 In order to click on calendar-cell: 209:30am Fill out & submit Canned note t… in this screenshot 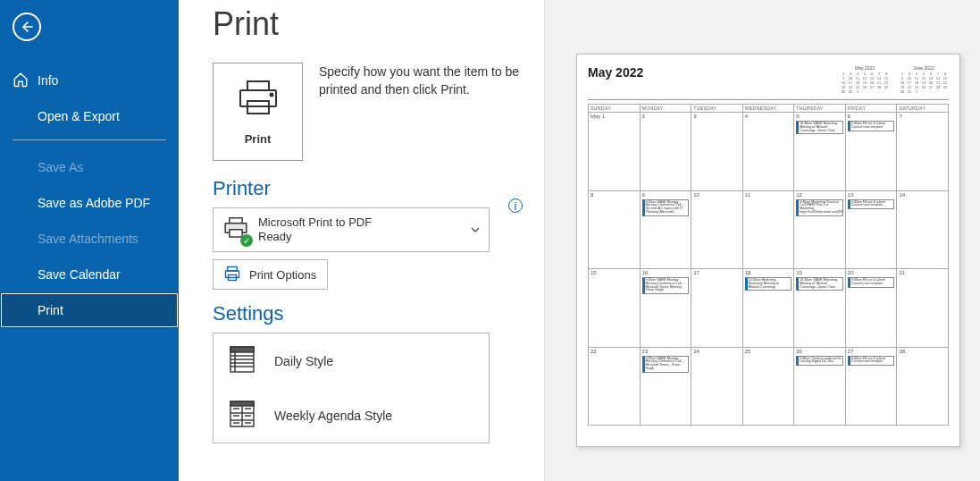, I will do `click(871, 308)`.